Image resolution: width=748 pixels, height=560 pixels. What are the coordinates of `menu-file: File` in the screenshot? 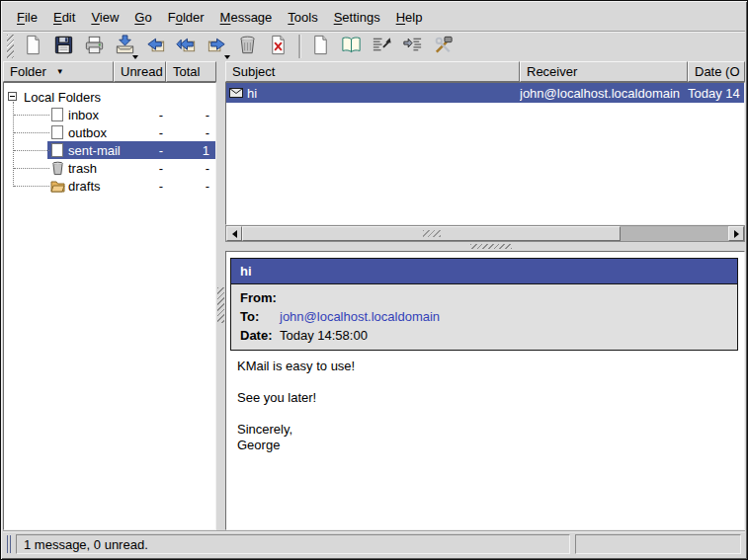 It's located at (28, 18).